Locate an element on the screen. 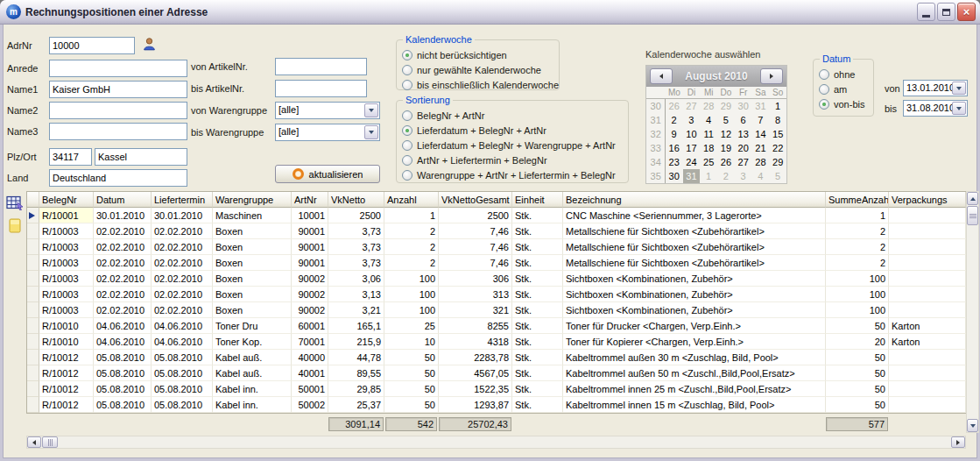 This screenshot has height=461, width=980. maximize-button is located at coordinates (946, 12).